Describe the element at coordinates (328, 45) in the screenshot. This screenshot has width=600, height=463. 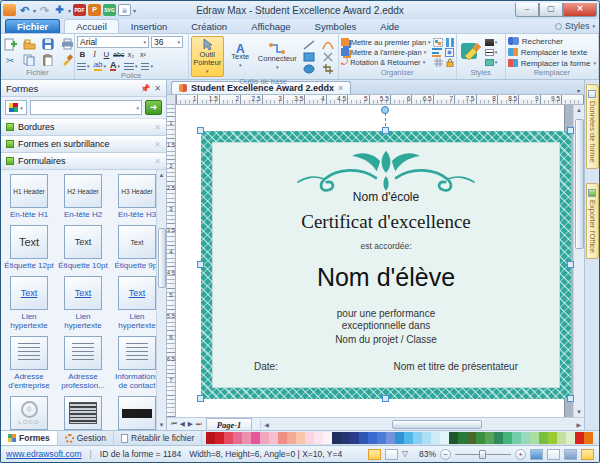
I see `arc-shape-icon` at that location.